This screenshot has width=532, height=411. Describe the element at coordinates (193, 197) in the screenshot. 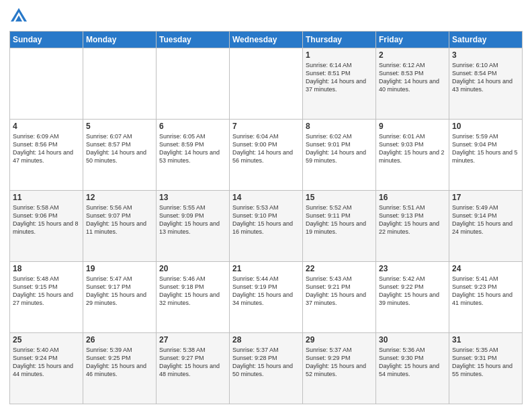

I see `day-number: 13` at that location.